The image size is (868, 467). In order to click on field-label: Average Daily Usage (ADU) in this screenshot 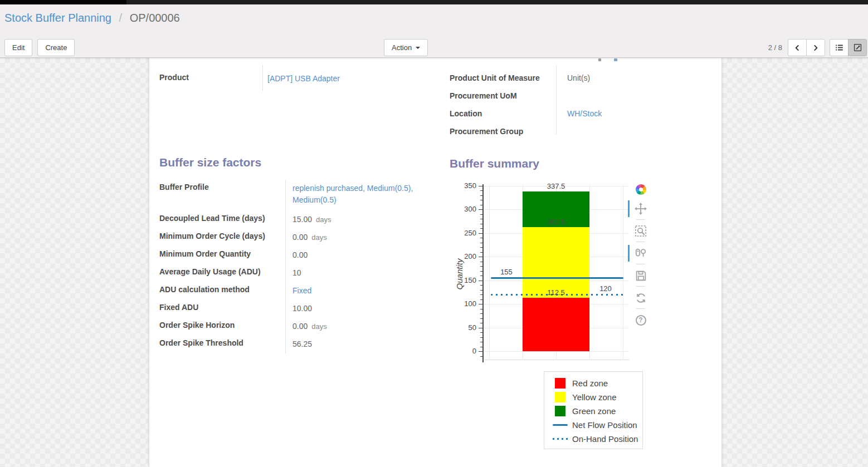, I will do `click(222, 273)`.